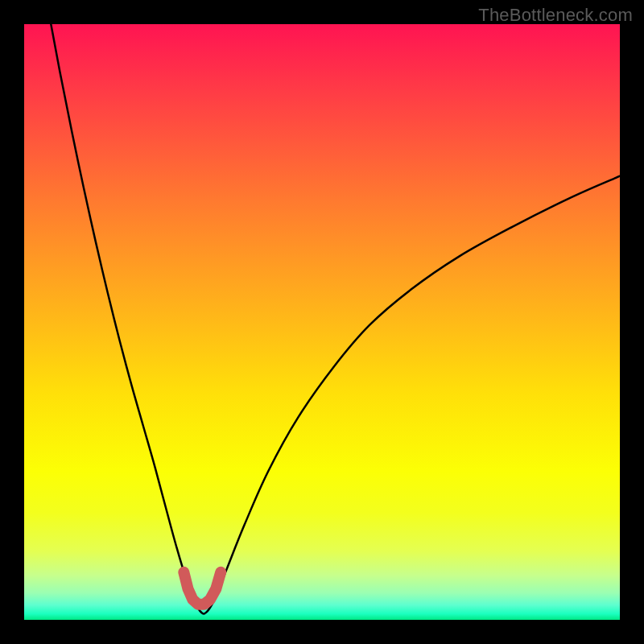 This screenshot has width=644, height=644. I want to click on watermark-label: TheBottleneck.com, so click(555, 15).